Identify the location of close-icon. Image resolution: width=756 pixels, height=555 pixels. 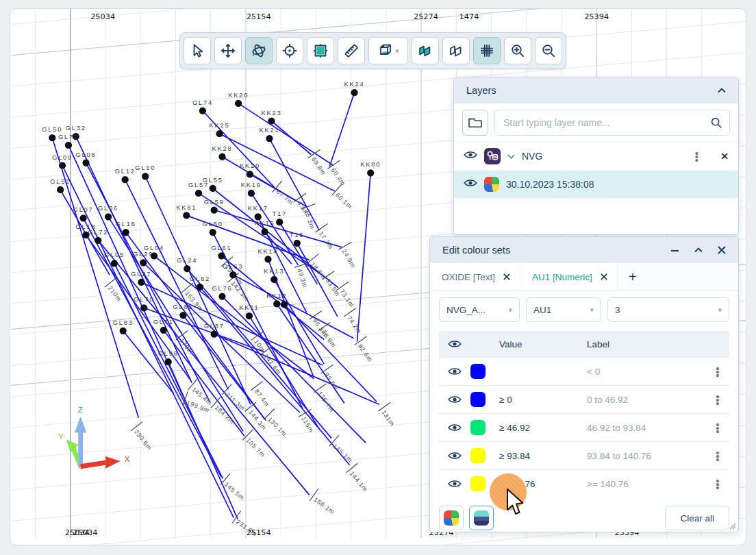
(722, 250).